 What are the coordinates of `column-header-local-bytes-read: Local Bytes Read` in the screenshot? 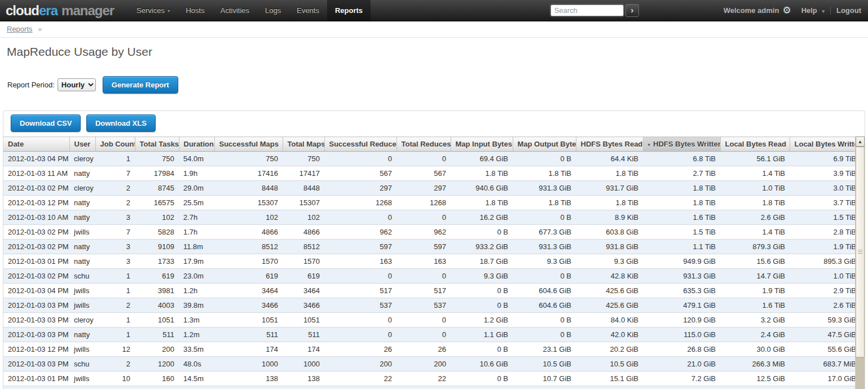 It's located at (755, 144).